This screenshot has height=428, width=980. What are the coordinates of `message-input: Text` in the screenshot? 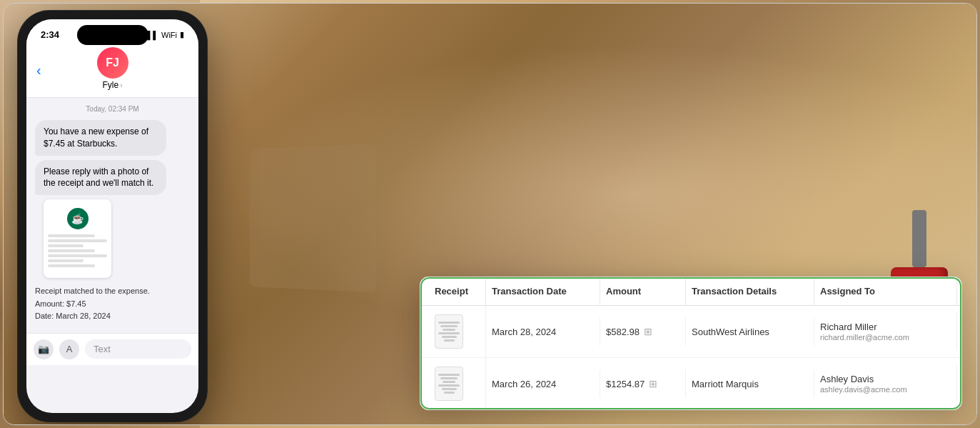 It's located at (138, 349).